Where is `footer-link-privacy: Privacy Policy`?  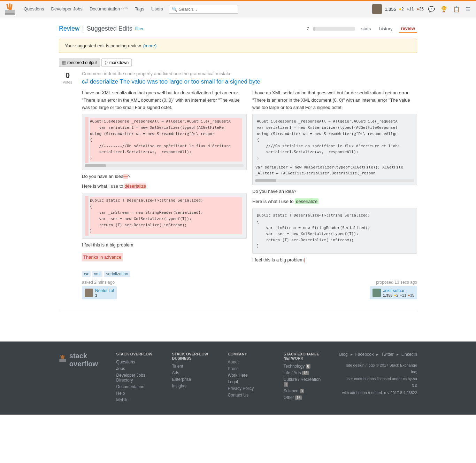 footer-link-privacy: Privacy Policy is located at coordinates (249, 389).